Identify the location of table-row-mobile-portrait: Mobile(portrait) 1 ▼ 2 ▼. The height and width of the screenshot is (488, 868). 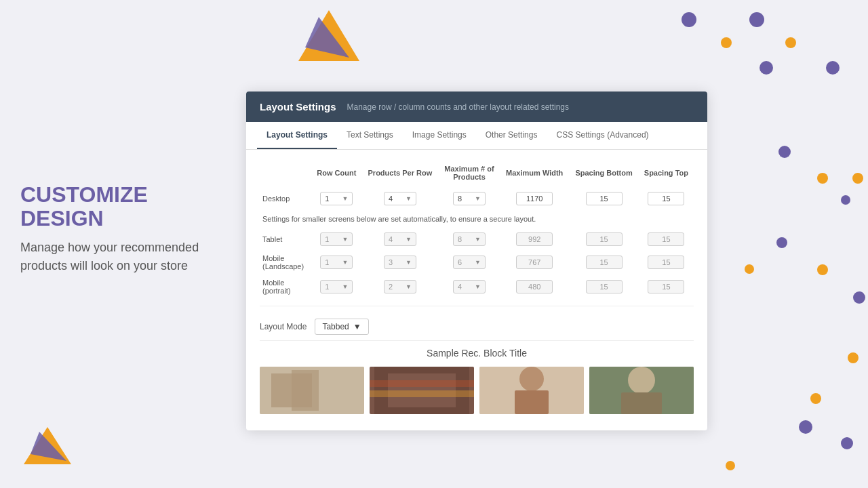
(477, 287).